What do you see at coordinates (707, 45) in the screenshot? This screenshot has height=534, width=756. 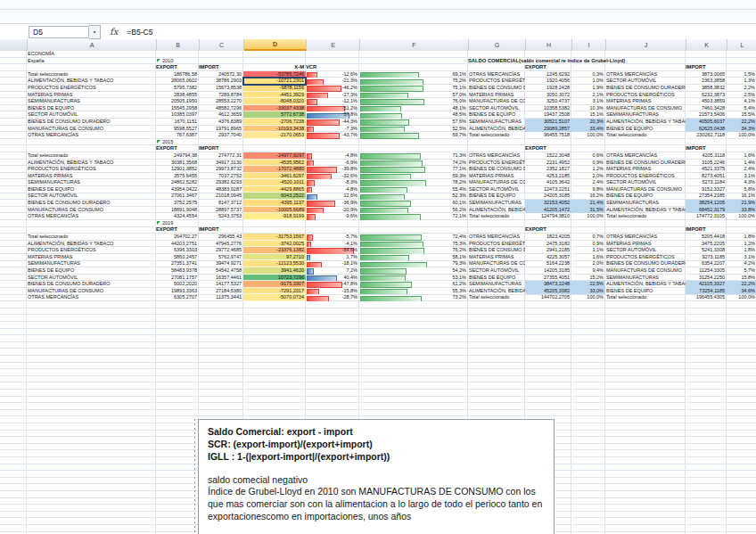 I see `column-header-K: K` at bounding box center [707, 45].